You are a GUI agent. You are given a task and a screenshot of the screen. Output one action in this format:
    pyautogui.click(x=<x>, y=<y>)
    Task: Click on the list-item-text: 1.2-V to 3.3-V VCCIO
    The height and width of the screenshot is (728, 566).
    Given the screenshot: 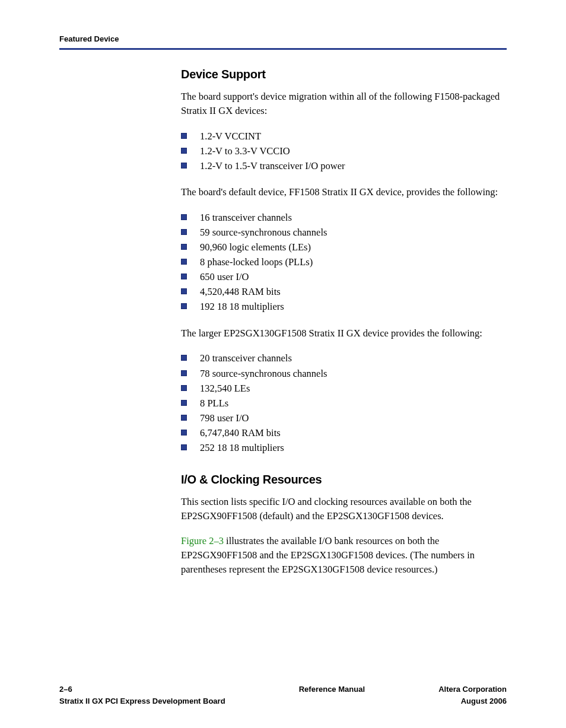 What is the action you would take?
    pyautogui.click(x=245, y=151)
    